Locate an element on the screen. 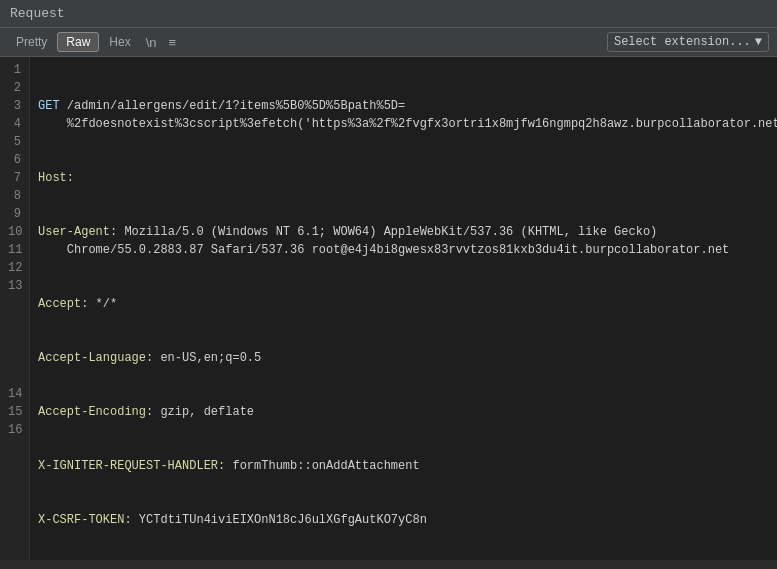 The width and height of the screenshot is (777, 569). select-extension-label: Select extension... is located at coordinates (682, 42).